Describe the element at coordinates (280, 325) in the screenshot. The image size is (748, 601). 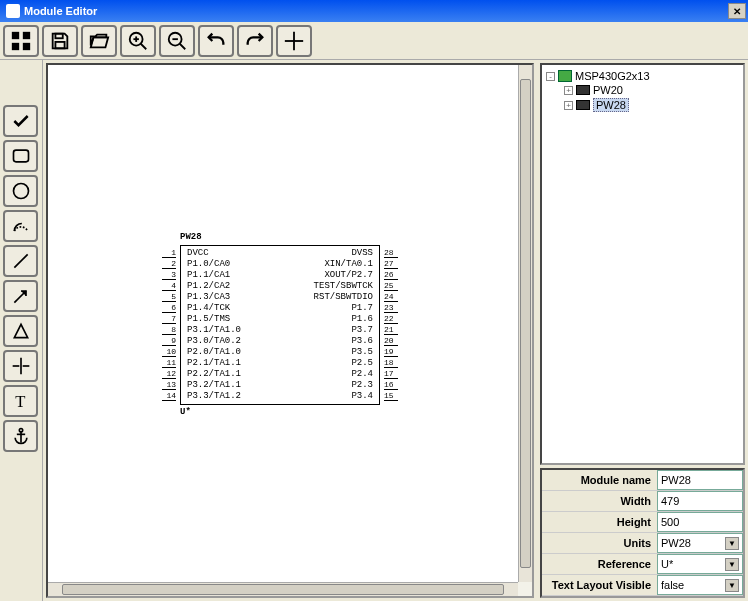
I see `chip-body: DVCCDVSSP1.0/CA0XIN/TA0.1P1.1/CA1XOUT/P2…` at that location.